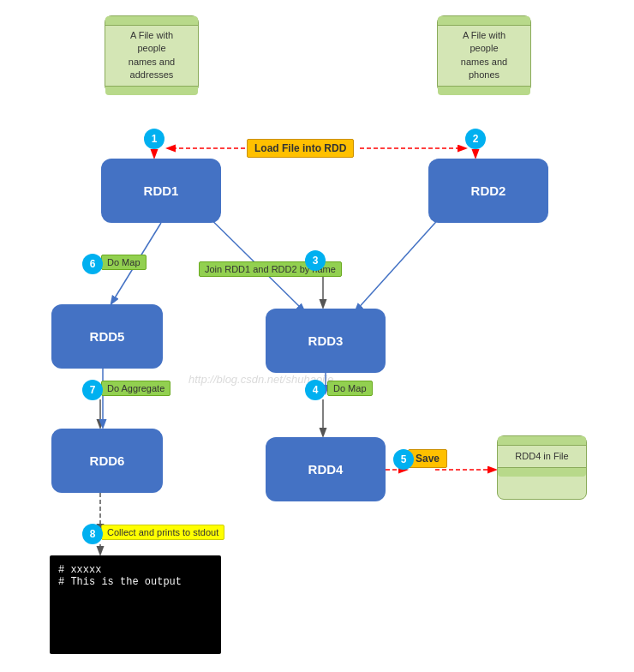  Describe the element at coordinates (135, 570) in the screenshot. I see `output-line1: # xxxxx` at that location.